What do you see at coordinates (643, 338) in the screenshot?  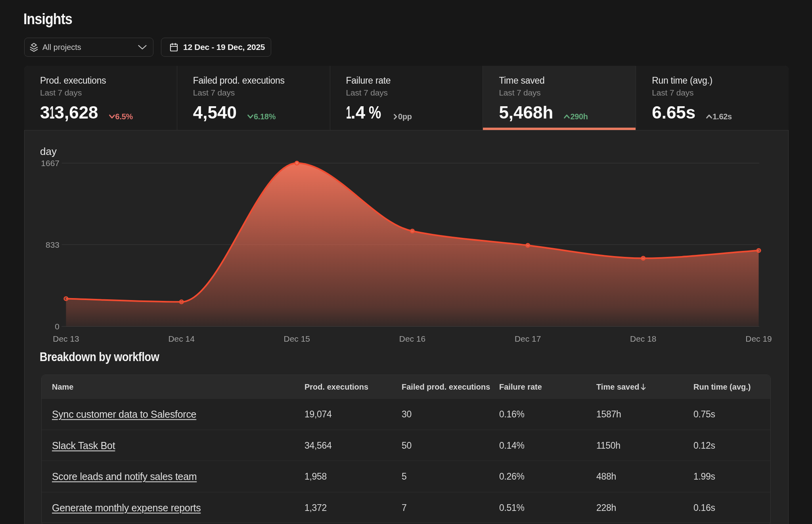 I see `svg-text: Dec 18` at bounding box center [643, 338].